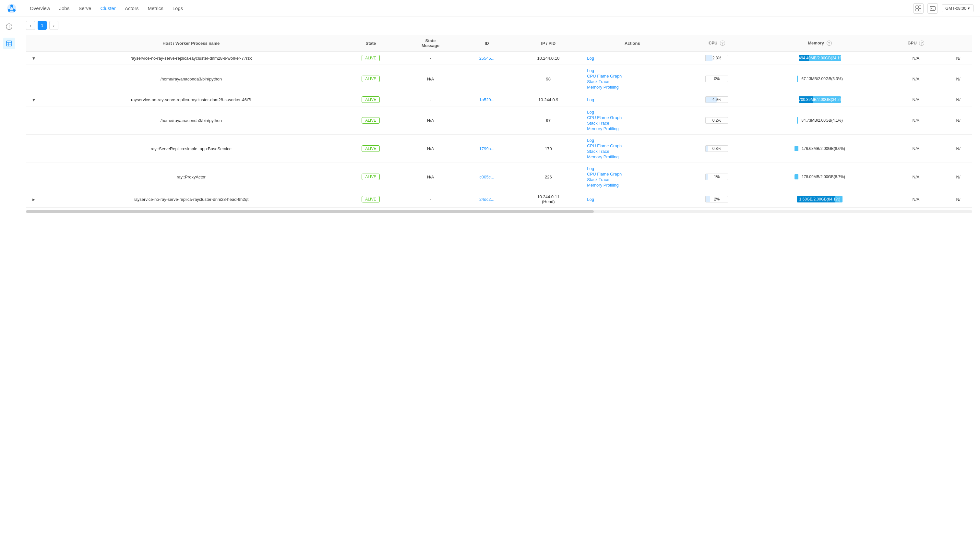 The image size is (980, 560). What do you see at coordinates (717, 43) in the screenshot?
I see `col-cpu: CPU ?` at bounding box center [717, 43].